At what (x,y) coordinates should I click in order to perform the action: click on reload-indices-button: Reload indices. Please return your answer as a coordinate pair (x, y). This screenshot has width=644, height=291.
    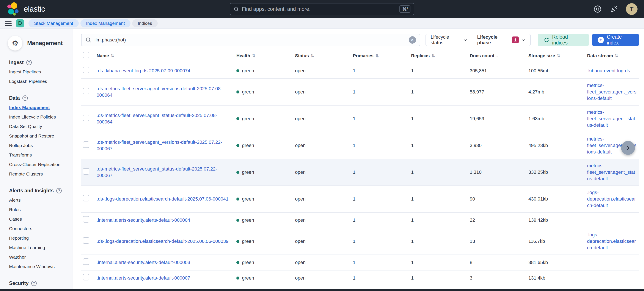
    Looking at the image, I should click on (564, 40).